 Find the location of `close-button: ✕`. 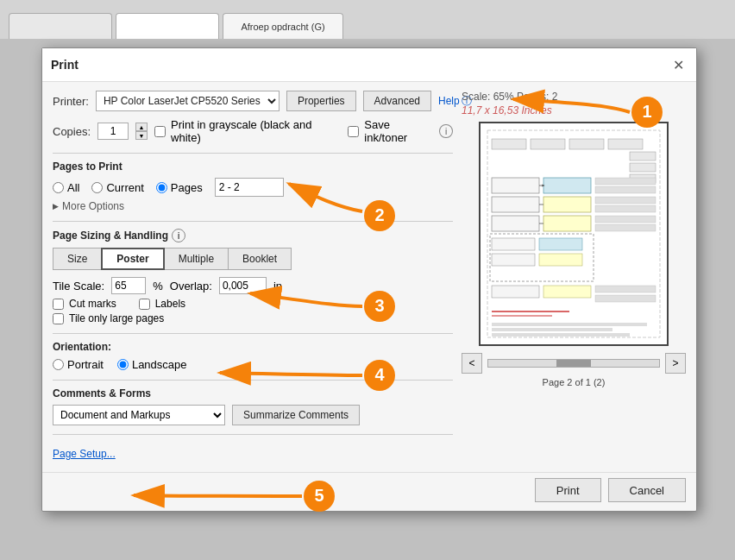

close-button: ✕ is located at coordinates (678, 65).